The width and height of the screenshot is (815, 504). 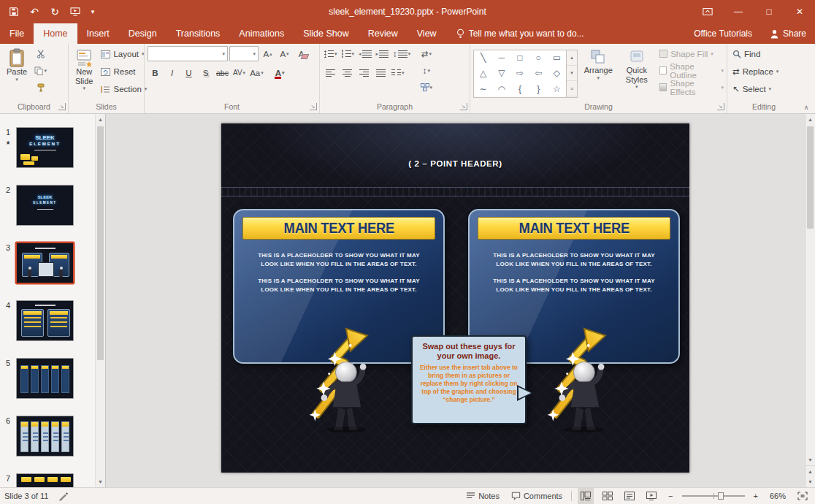 I want to click on scroll-up-arrow-icon: ▲, so click(x=101, y=120).